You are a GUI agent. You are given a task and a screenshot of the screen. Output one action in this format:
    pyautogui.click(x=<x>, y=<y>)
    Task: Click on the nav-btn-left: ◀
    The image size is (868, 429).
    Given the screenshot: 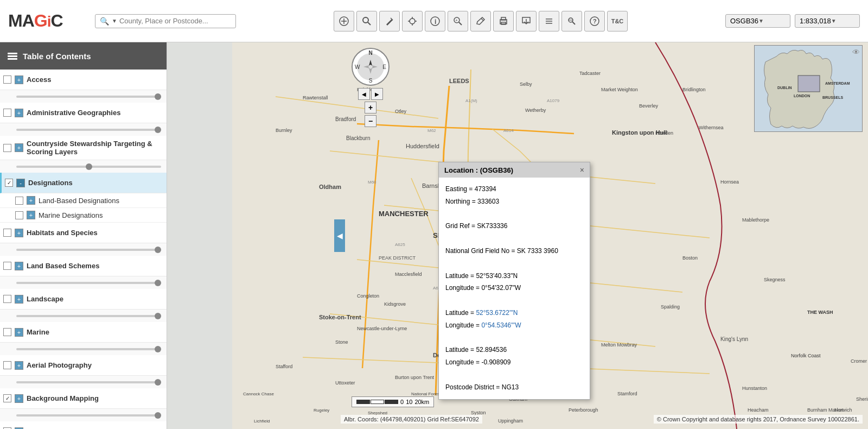 What is the action you would take?
    pyautogui.click(x=364, y=94)
    